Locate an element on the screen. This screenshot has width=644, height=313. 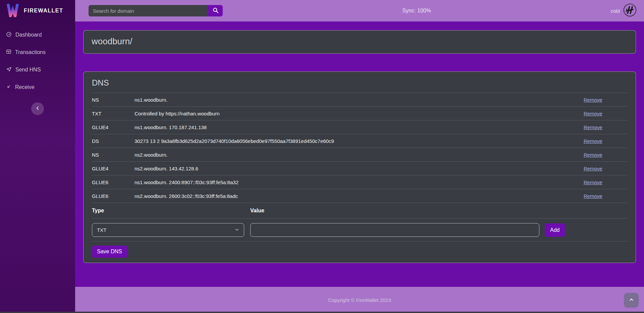
sync-status: Sync: 100% is located at coordinates (417, 11).